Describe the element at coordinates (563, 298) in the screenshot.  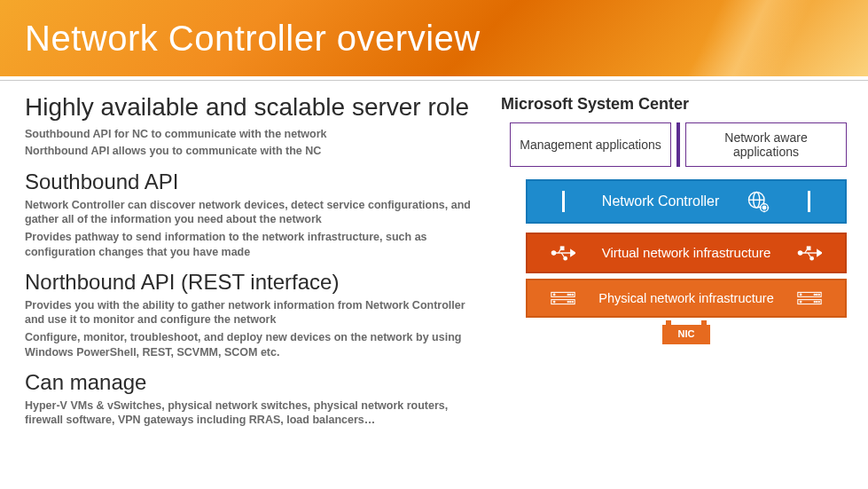
I see `server-icon-left` at that location.